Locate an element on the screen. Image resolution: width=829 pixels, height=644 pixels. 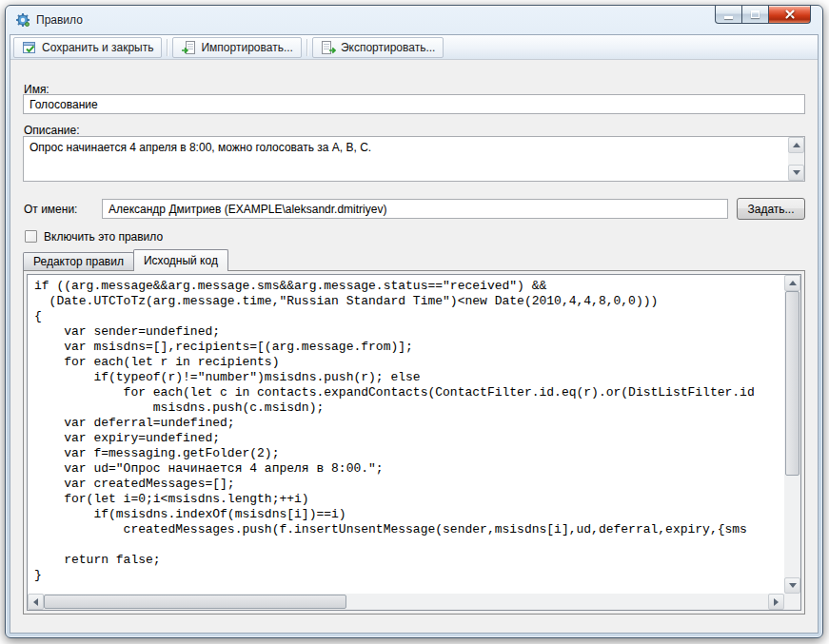
import-label: Импортировать... is located at coordinates (247, 48).